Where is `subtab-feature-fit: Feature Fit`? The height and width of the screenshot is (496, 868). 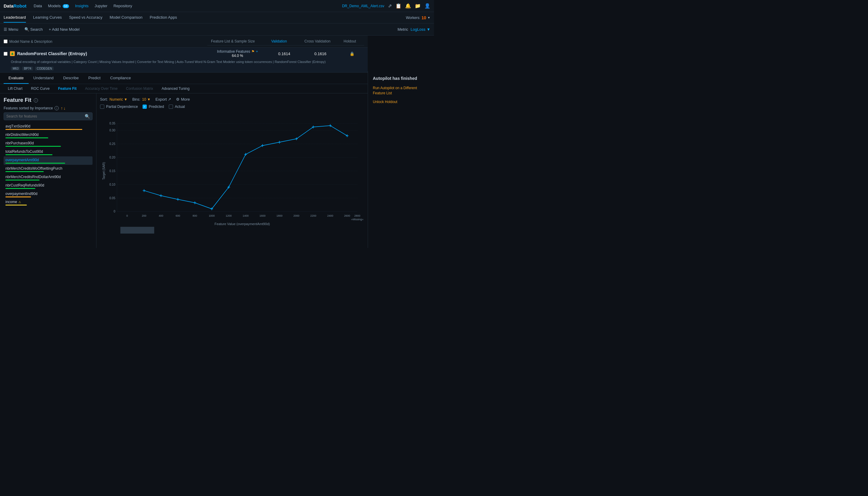 subtab-feature-fit: Feature Fit is located at coordinates (67, 89).